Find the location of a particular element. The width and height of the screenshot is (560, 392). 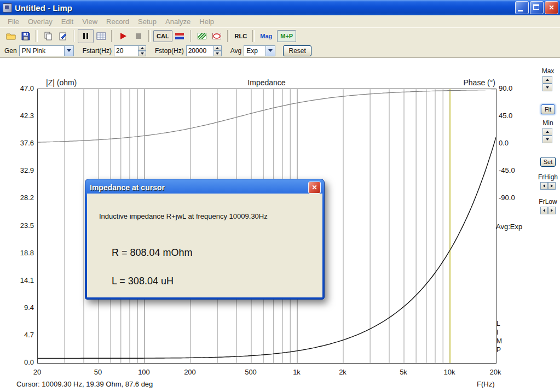

min-label: Min is located at coordinates (548, 123).